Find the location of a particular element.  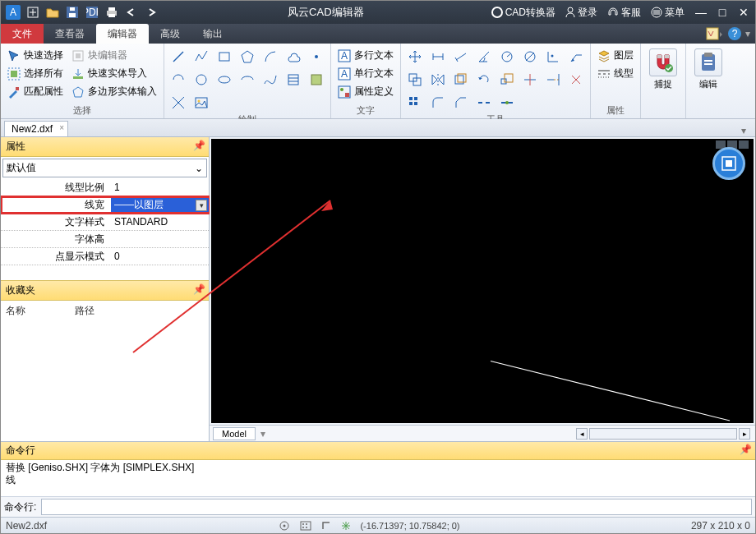

dim-linear-icon is located at coordinates (438, 57).